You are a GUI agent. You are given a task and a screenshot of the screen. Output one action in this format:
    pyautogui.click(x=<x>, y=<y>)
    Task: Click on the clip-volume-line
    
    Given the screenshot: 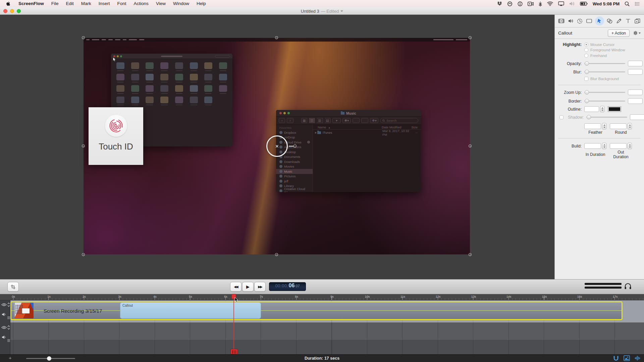 What is the action you would take?
    pyautogui.click(x=317, y=310)
    